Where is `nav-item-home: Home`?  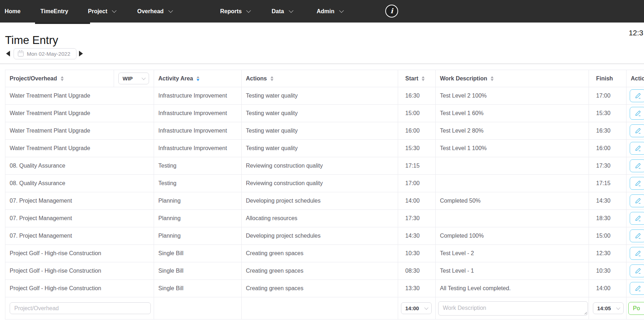 nav-item-home: Home is located at coordinates (13, 11).